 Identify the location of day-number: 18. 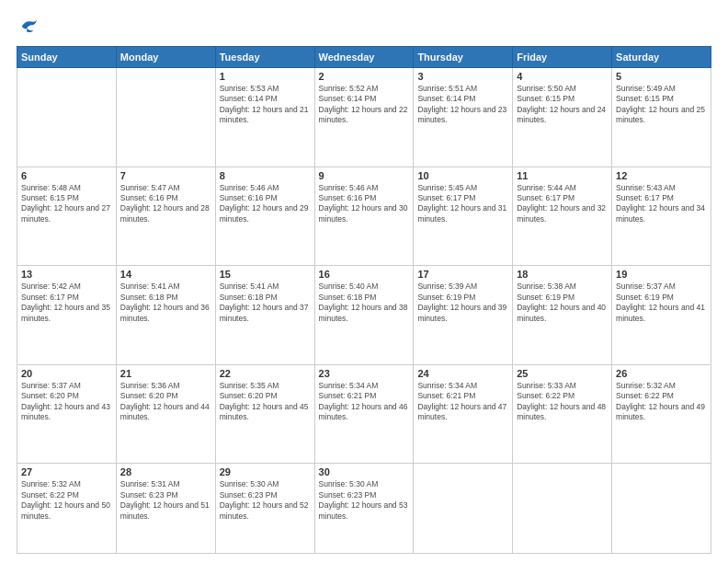
(563, 274).